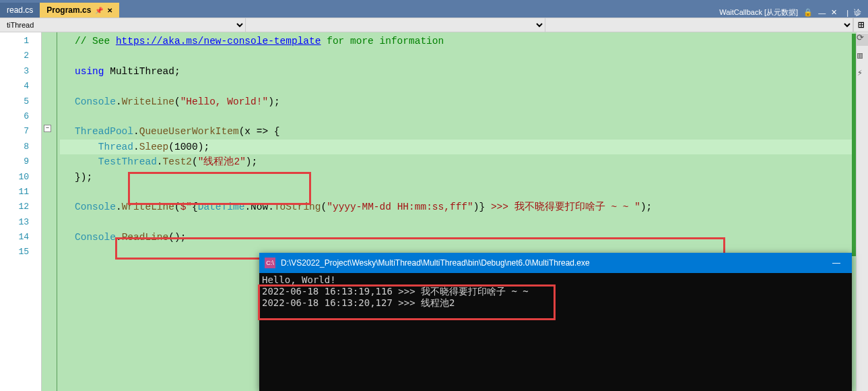  Describe the element at coordinates (836, 263) in the screenshot. I see `console-controls: —` at that location.